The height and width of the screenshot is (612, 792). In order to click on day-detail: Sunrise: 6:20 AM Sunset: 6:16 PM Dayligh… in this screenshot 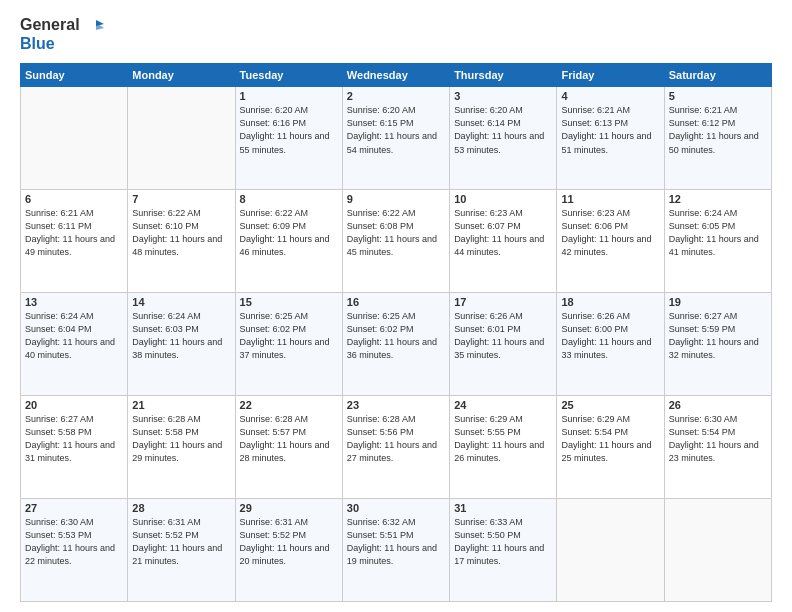, I will do `click(289, 130)`.